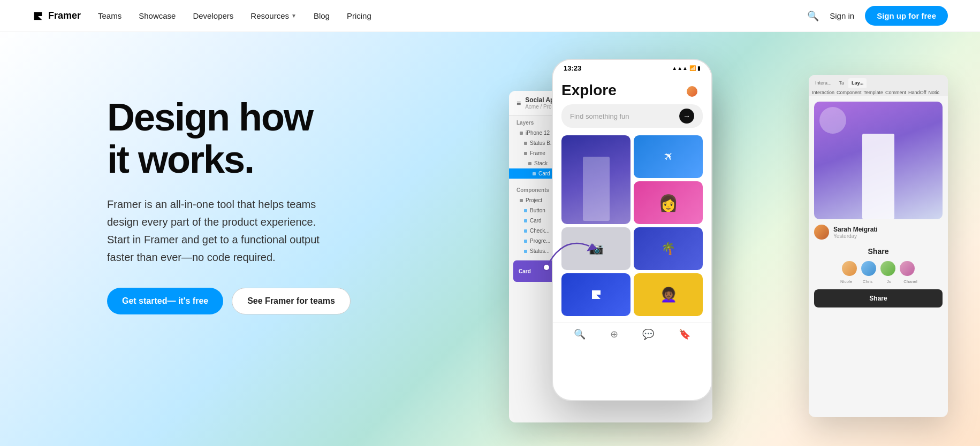  I want to click on nav-chat-icon: 💬, so click(648, 334).